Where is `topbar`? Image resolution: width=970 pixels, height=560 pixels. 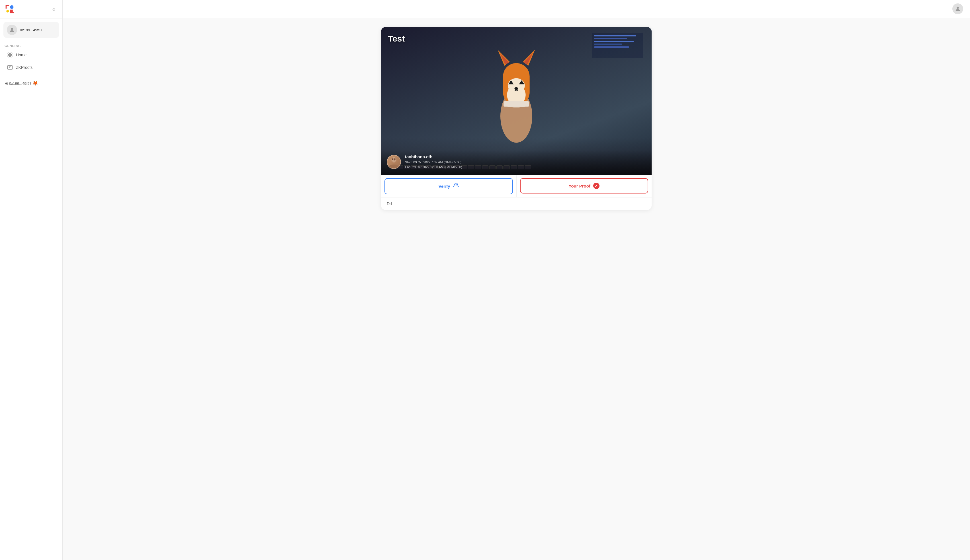 topbar is located at coordinates (517, 9).